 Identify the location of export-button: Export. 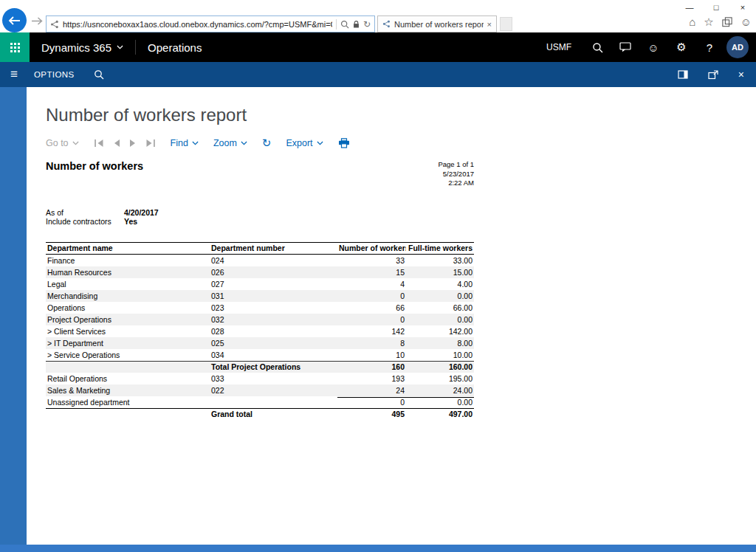
(304, 143).